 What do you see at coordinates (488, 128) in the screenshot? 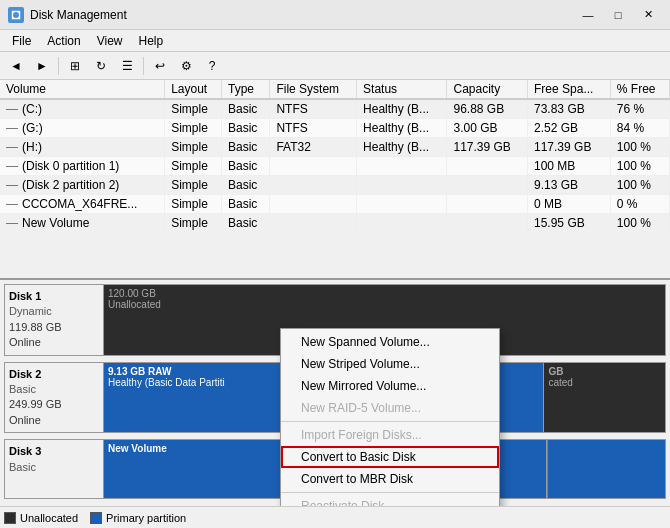
I see `cell-capacity: 3.00 GB` at bounding box center [488, 128].